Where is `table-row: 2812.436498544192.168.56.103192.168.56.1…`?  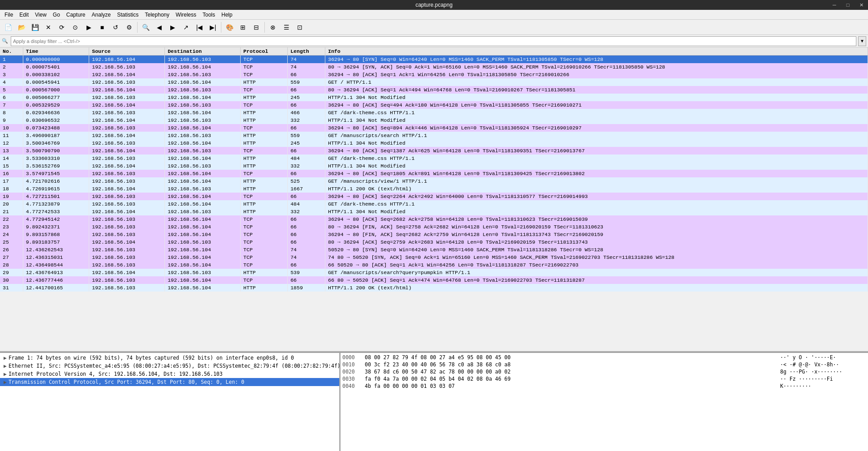 table-row: 2812.436498544192.168.56.103192.168.56.1… is located at coordinates (434, 265).